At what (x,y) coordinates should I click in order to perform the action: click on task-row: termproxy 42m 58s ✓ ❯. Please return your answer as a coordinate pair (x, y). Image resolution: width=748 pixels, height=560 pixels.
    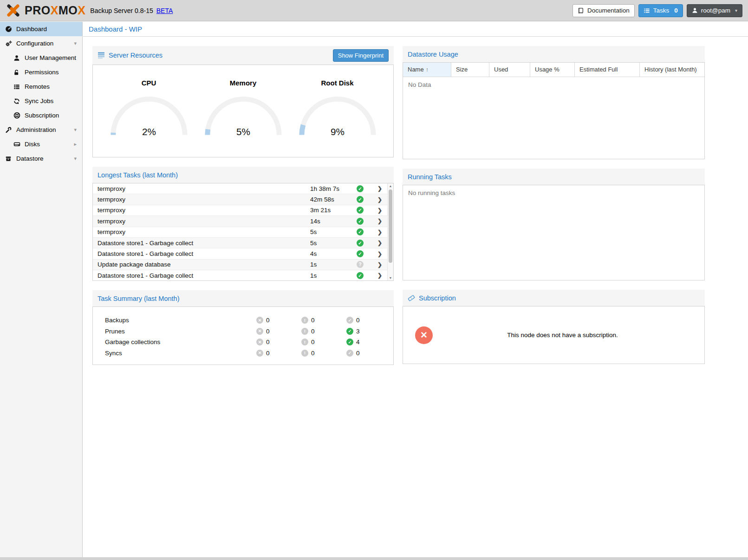
    Looking at the image, I should click on (243, 200).